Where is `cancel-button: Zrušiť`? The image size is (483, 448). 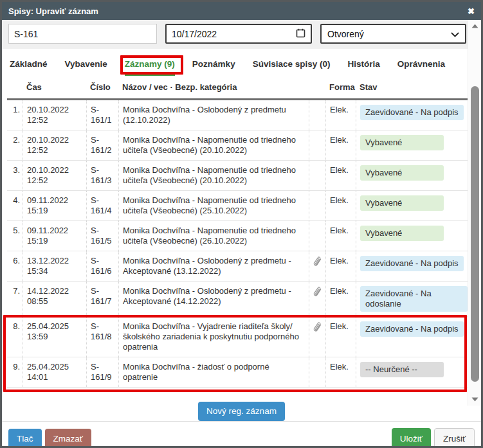 cancel-button: Zrušiť is located at coordinates (454, 438).